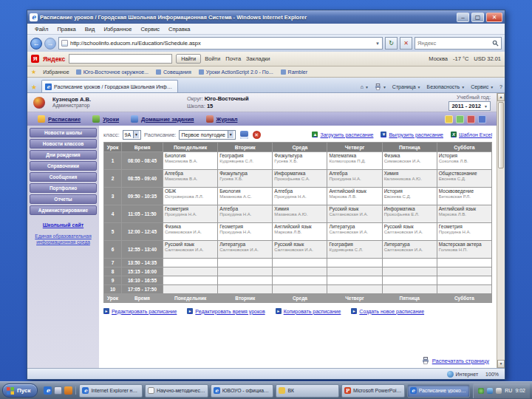  What do you see at coordinates (233, 59) in the screenshot?
I see `yandex-toolbar-item: Почта` at bounding box center [233, 59].